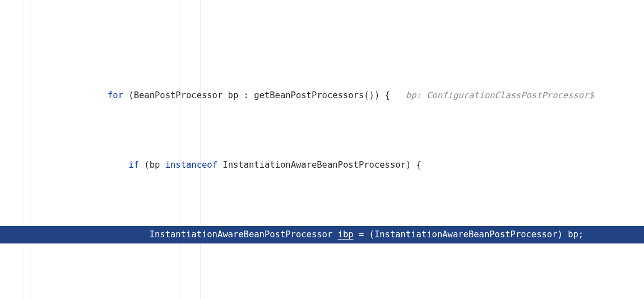 This screenshot has width=644, height=299. What do you see at coordinates (337, 234) in the screenshot?
I see `code-line-current: InstantiationAwareBeanPostProcessor ibp …` at bounding box center [337, 234].